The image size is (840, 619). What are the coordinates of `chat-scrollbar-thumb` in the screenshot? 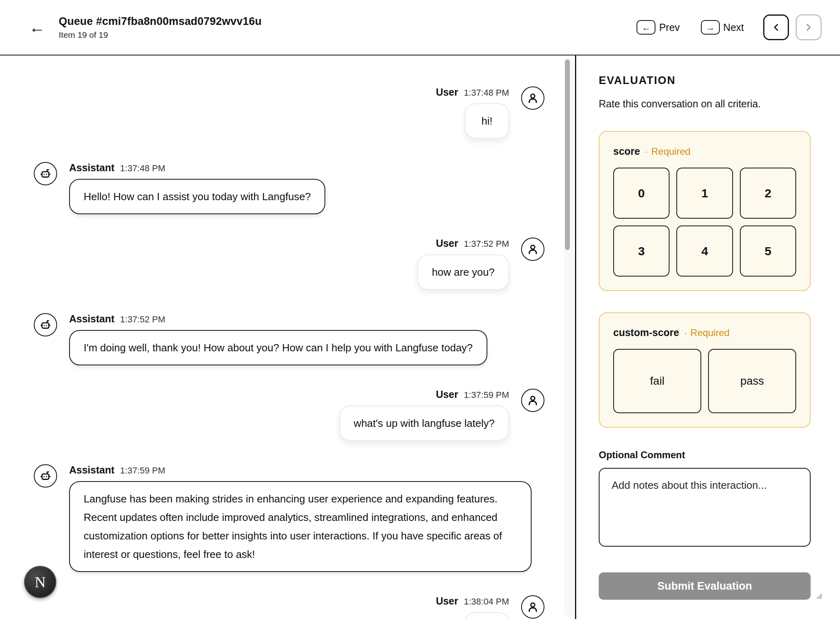 It's located at (567, 155).